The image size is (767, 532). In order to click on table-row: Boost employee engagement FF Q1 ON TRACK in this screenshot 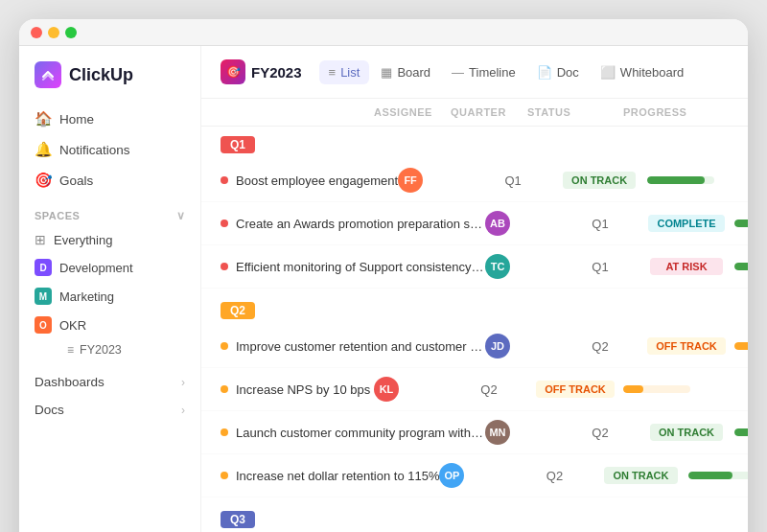, I will do `click(475, 180)`.